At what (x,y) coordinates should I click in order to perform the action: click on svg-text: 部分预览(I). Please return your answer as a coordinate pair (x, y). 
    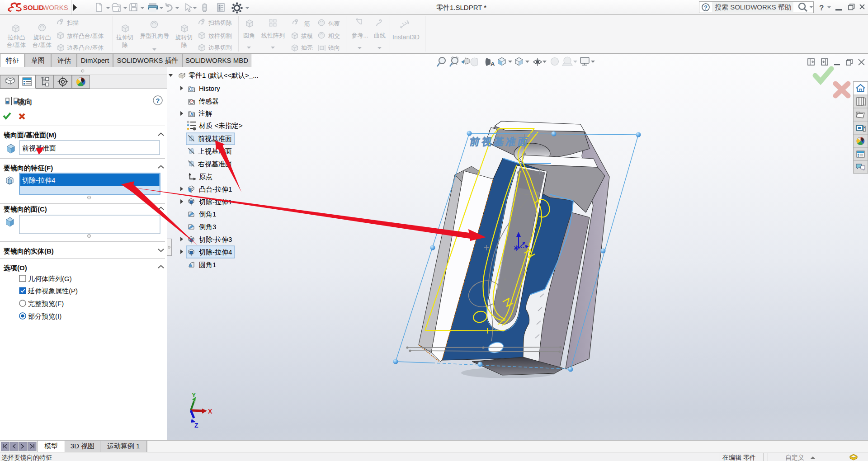
    Looking at the image, I should click on (45, 316).